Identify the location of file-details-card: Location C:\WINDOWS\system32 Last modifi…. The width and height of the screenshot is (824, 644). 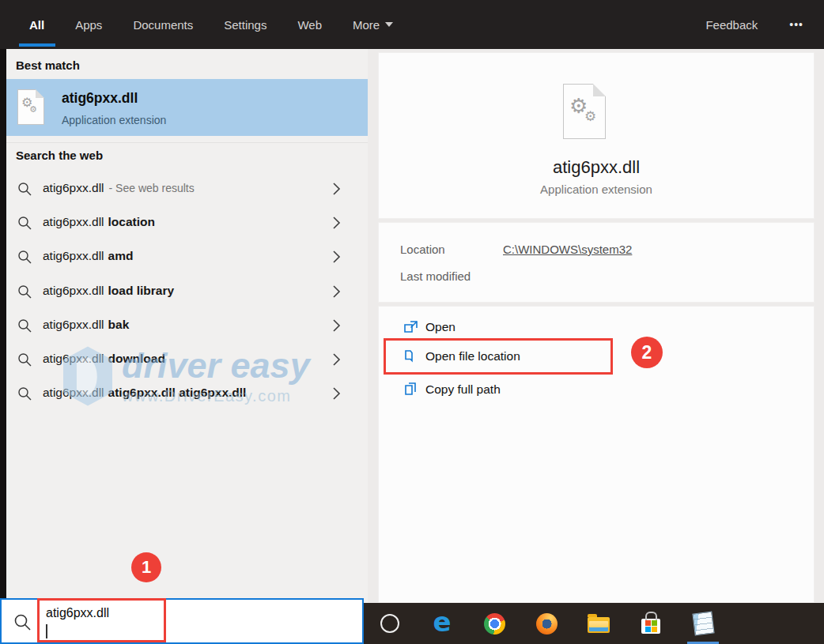
(596, 262).